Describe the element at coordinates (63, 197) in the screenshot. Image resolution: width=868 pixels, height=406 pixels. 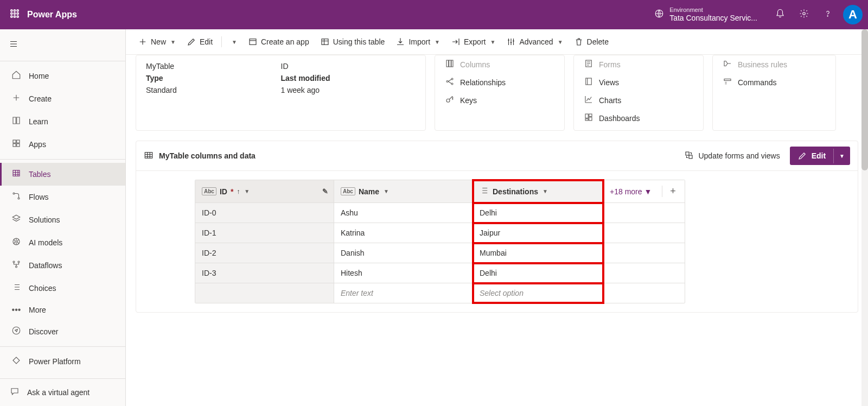
I see `sidebar-item-flows: Flows` at that location.